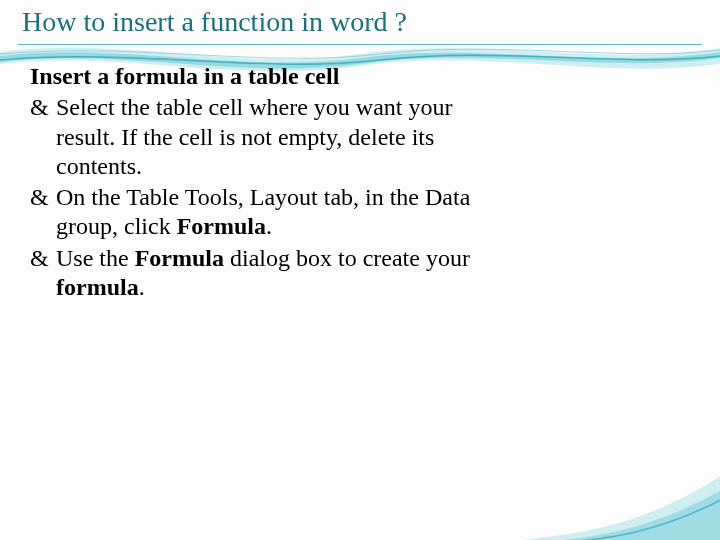 Image resolution: width=720 pixels, height=540 pixels. What do you see at coordinates (96, 258) in the screenshot?
I see `bullet-text-fragment: Use the` at bounding box center [96, 258].